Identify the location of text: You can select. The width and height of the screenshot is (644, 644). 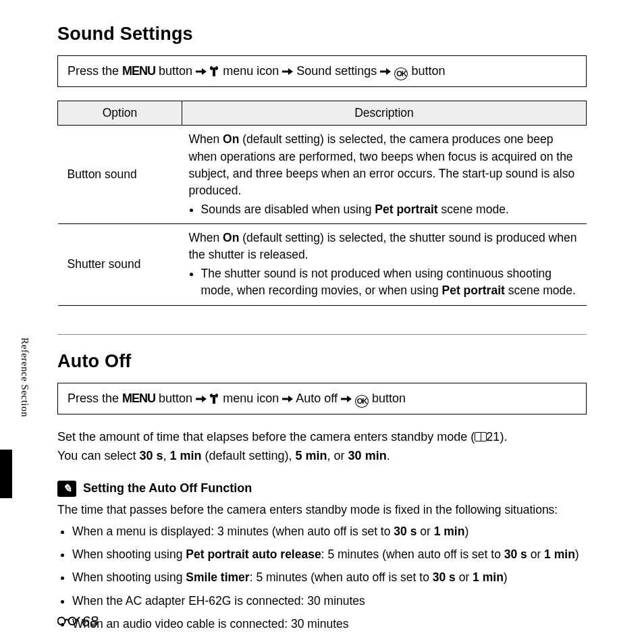
(99, 456).